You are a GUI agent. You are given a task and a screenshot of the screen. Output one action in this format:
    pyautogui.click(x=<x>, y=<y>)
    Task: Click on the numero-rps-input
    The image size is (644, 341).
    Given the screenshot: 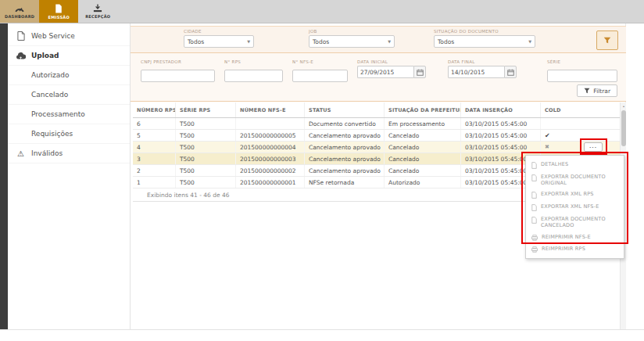 What is the action you would take?
    pyautogui.click(x=253, y=76)
    